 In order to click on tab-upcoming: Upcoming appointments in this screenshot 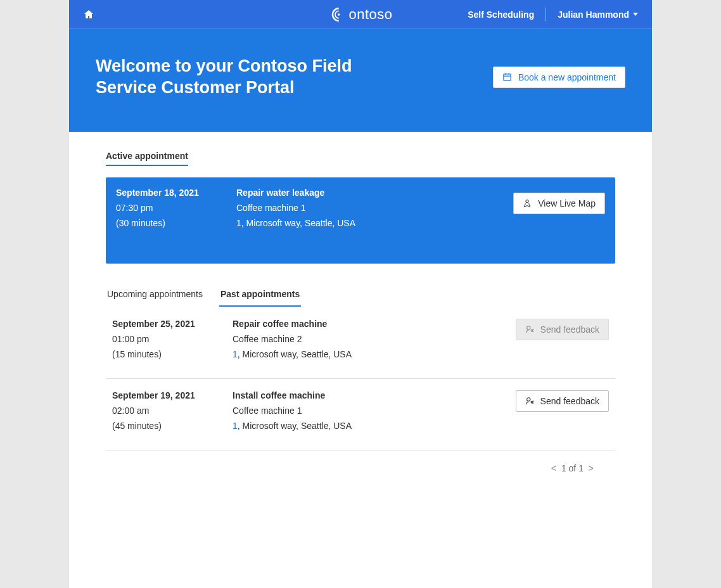, I will do `click(155, 296)`.